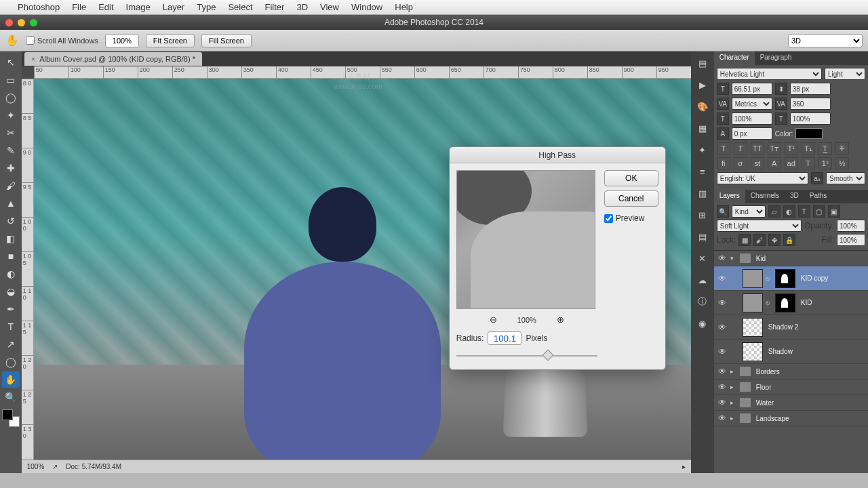 The width and height of the screenshot is (868, 488). What do you see at coordinates (774, 148) in the screenshot?
I see `smallcaps-icon: Tᴛ` at bounding box center [774, 148].